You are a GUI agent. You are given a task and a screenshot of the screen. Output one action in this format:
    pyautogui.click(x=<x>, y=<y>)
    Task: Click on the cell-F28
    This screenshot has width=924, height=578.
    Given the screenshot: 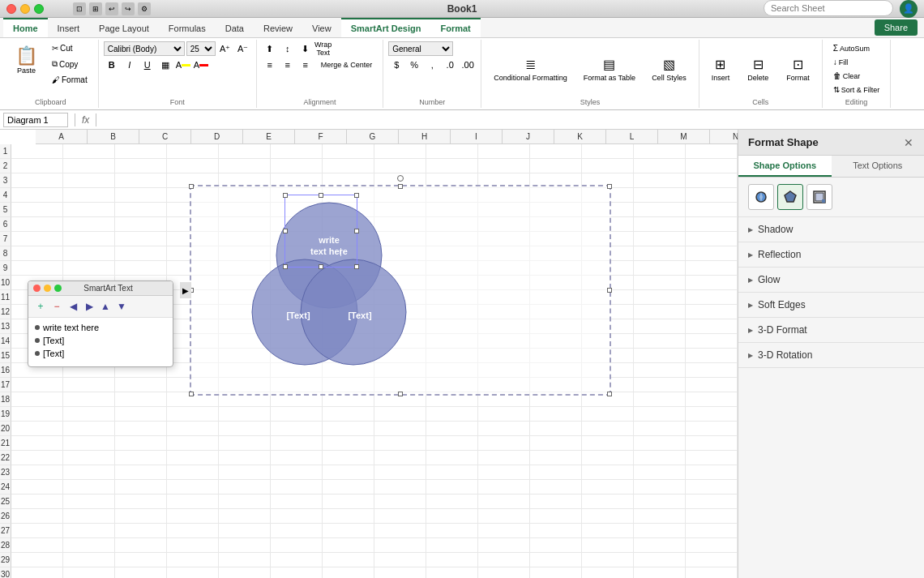 What is the action you would take?
    pyautogui.click(x=297, y=546)
    